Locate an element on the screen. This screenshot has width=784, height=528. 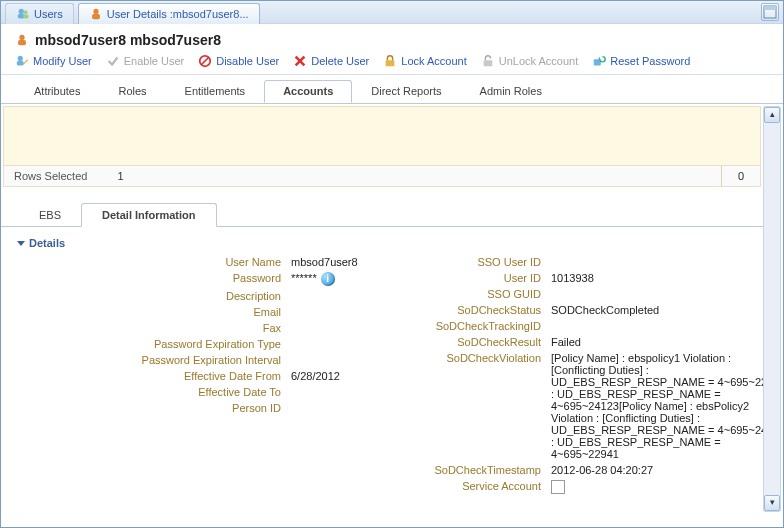
field-label: SSO GUID is located at coordinates (476, 294).